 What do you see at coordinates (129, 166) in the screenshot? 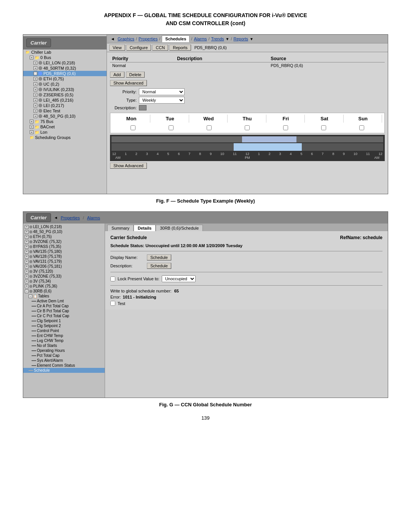
I see `show-advanced-btn-2: Show Advanced` at bounding box center [129, 166].